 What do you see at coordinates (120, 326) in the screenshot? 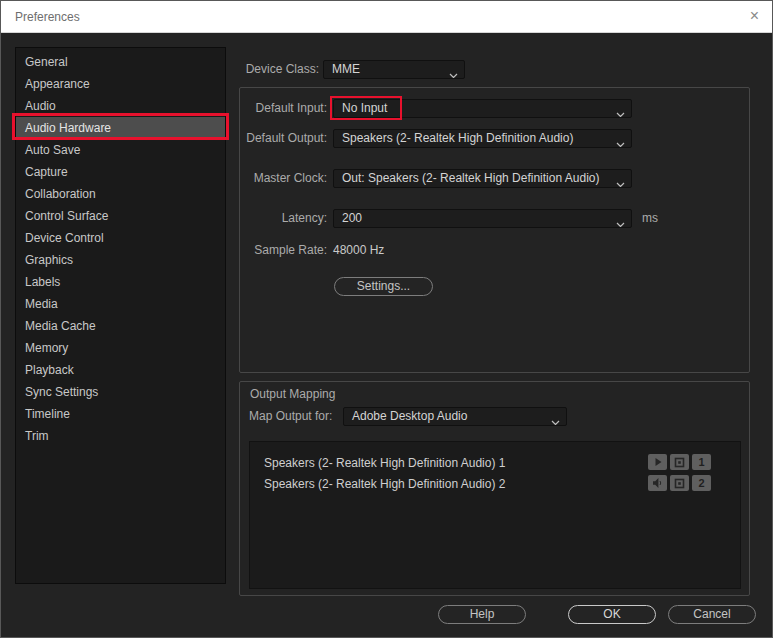
I see `sidebar-item-media-cache: Media Cache` at bounding box center [120, 326].